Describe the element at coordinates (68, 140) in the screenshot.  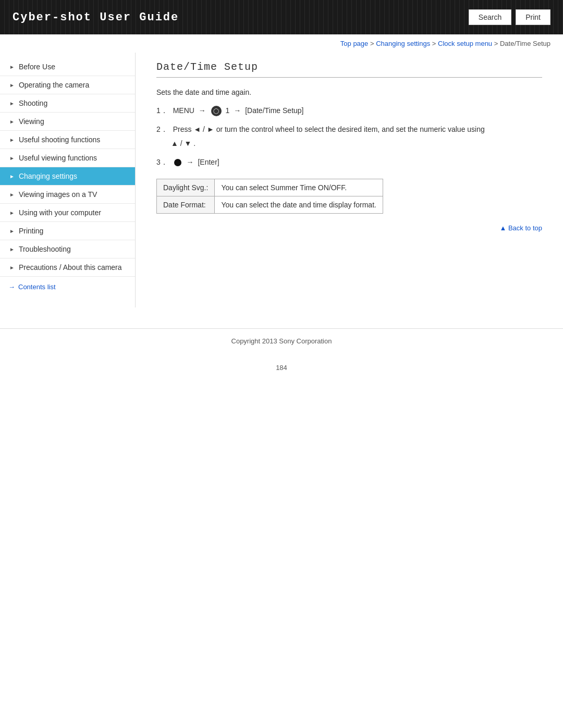
I see `sidebar-item-useful-shooting: ► Useful shooting functions` at that location.